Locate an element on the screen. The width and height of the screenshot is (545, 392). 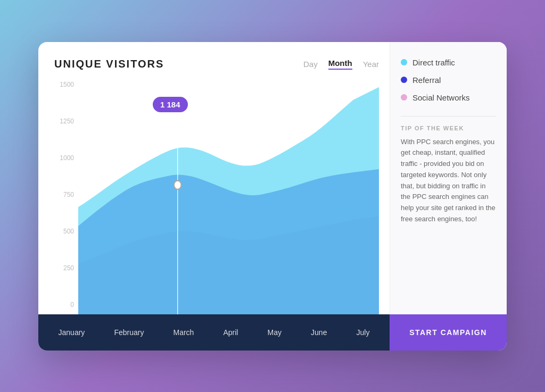
y-axis: 1500 1250 1000 750 500 250 0 is located at coordinates (66, 198).